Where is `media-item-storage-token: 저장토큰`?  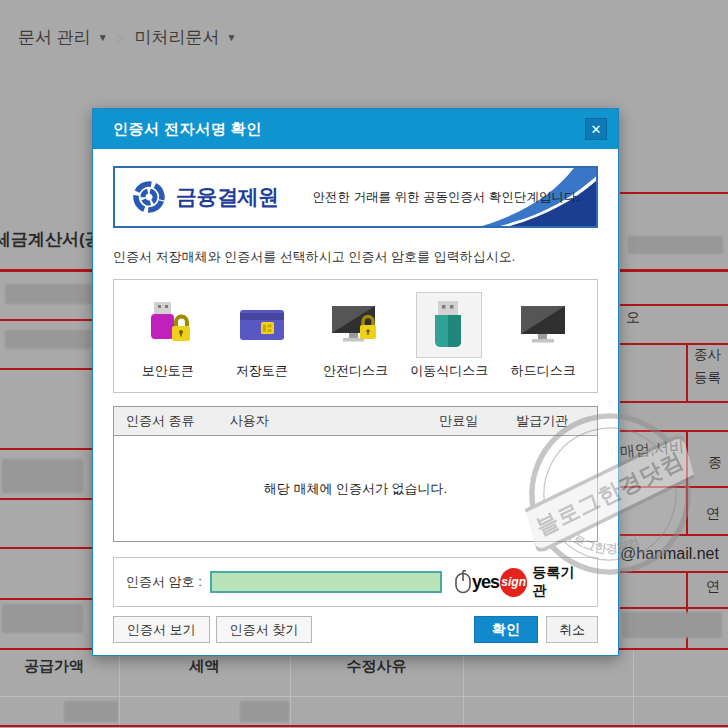
media-item-storage-token: 저장토큰 is located at coordinates (262, 336).